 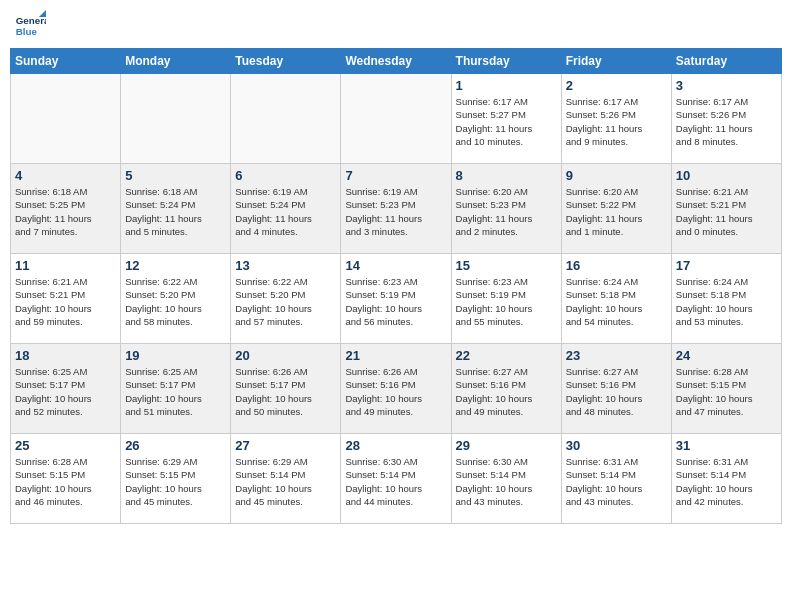 What do you see at coordinates (726, 209) in the screenshot?
I see `calendar-cell: 10Sunrise: 6:21 AM Sunset: 5:21 PM Dayli…` at bounding box center [726, 209].